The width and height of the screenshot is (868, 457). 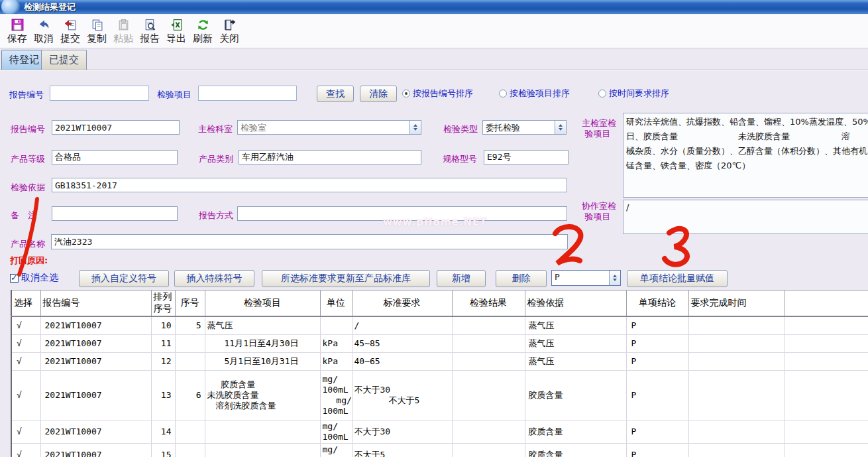 What do you see at coordinates (534, 94) in the screenshot?
I see `sort-by-item-radio: 按检验项目排序` at bounding box center [534, 94].